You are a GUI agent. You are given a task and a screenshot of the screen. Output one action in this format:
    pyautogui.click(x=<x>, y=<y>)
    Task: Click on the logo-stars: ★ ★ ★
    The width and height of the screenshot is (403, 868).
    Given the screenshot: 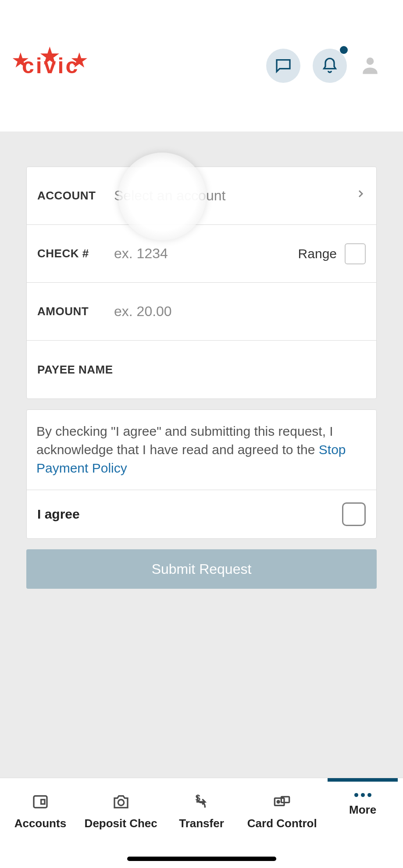 What is the action you would take?
    pyautogui.click(x=51, y=56)
    